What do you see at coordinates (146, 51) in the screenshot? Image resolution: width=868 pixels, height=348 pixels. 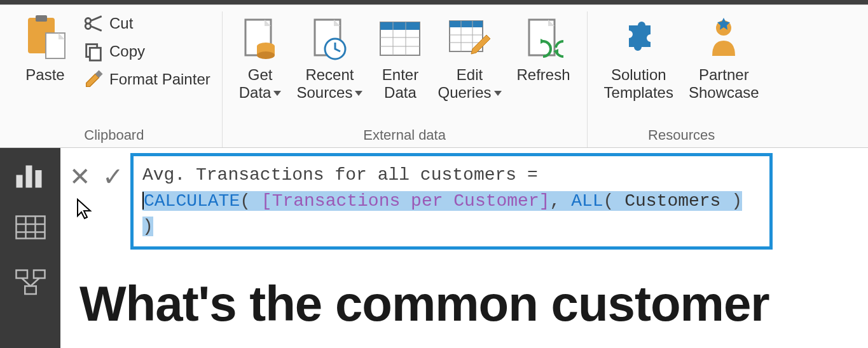 I see `copy-button: Copy` at bounding box center [146, 51].